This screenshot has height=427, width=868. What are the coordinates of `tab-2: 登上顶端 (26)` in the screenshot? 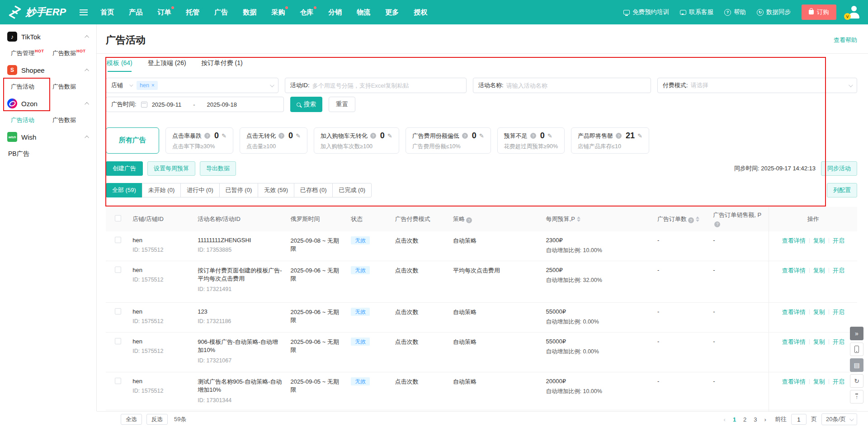 It's located at (167, 66).